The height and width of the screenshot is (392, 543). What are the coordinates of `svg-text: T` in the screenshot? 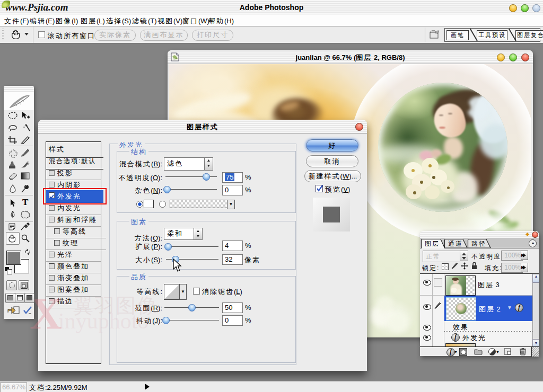 It's located at (25, 202).